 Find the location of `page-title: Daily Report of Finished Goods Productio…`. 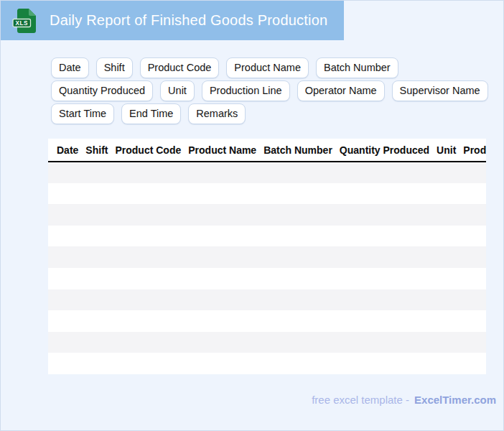

page-title: Daily Report of Finished Goods Productio… is located at coordinates (188, 20).